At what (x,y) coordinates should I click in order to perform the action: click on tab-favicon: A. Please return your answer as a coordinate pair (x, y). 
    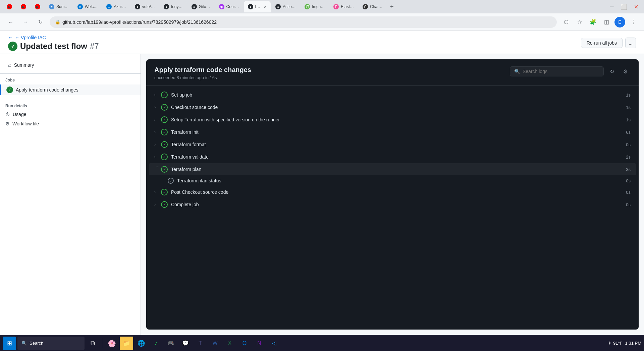
    Looking at the image, I should click on (80, 7).